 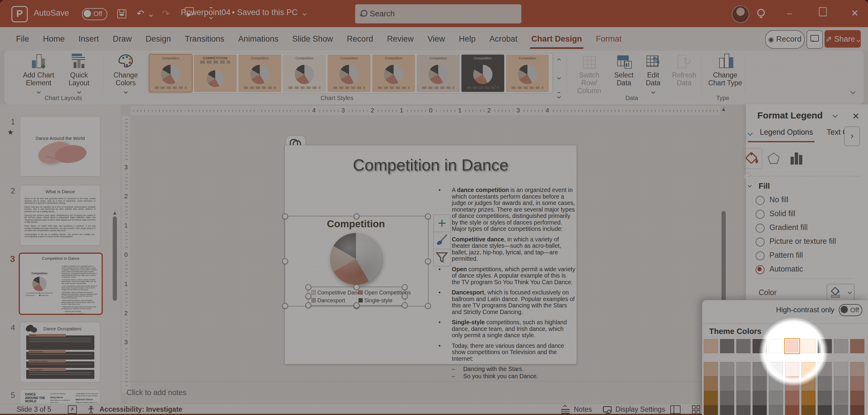 I want to click on fill-option-pattern-fill: Pattern fill, so click(x=786, y=255).